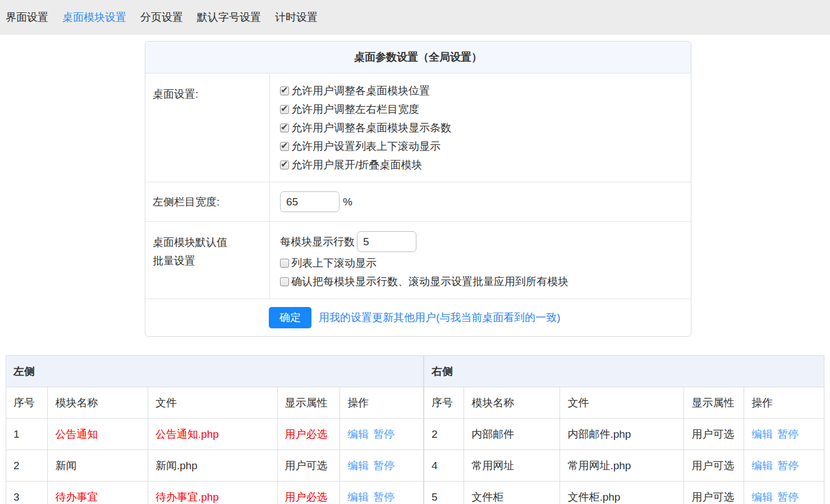 This screenshot has width=830, height=504. What do you see at coordinates (482, 128) in the screenshot?
I see `allow-adjust-row-count-option: 允许用户调整各桌面模块显示条数` at bounding box center [482, 128].